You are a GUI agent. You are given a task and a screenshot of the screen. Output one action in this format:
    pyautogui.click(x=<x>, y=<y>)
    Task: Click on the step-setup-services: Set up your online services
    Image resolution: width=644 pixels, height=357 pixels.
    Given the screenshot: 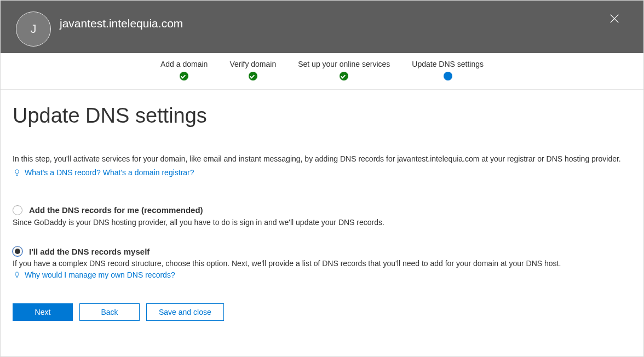 What is the action you would take?
    pyautogui.click(x=344, y=70)
    